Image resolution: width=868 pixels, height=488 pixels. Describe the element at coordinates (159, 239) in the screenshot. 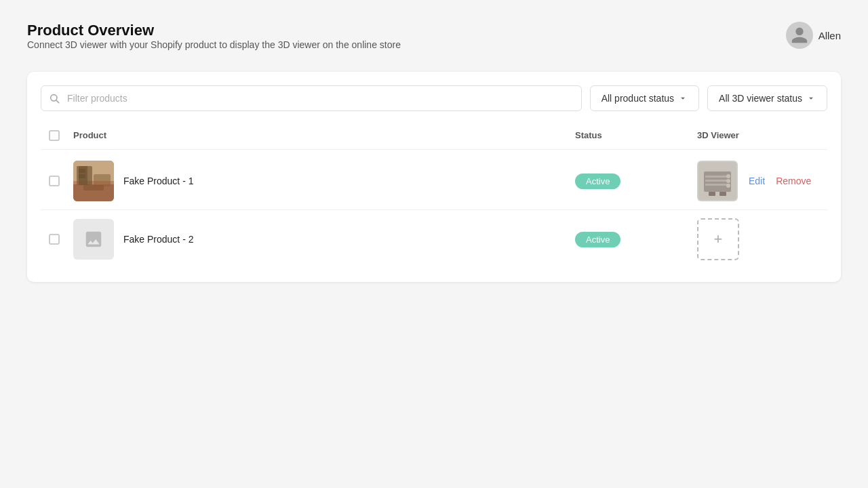

I see `product-2-name: Fake Product - 2` at that location.